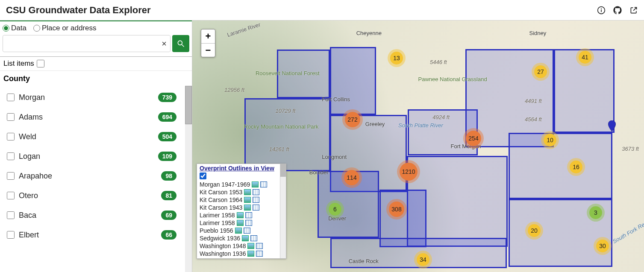 The width and height of the screenshot is (644, 272). What do you see at coordinates (28, 196) in the screenshot?
I see `facet-label: Otero` at bounding box center [28, 196].